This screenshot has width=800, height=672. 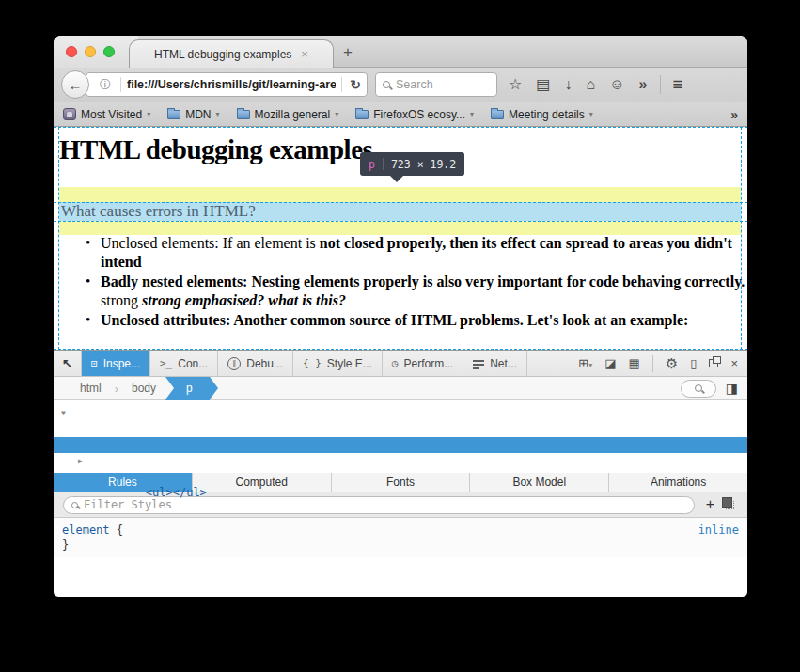 What do you see at coordinates (400, 363) in the screenshot?
I see `devtools-toolbar: ↖ ⊡ Inspe... >_ Con... ∥ Debu... { } Sty…` at bounding box center [400, 363].